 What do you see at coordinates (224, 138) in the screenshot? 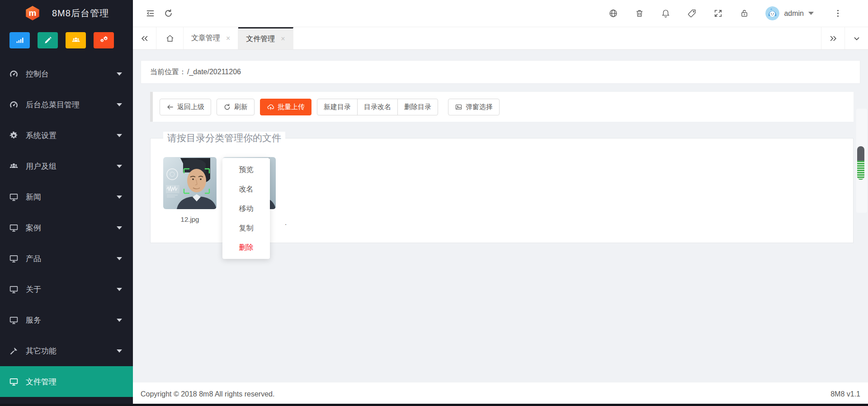
I see `files-panel-legend: 请按目录分类管理你的文件` at bounding box center [224, 138].